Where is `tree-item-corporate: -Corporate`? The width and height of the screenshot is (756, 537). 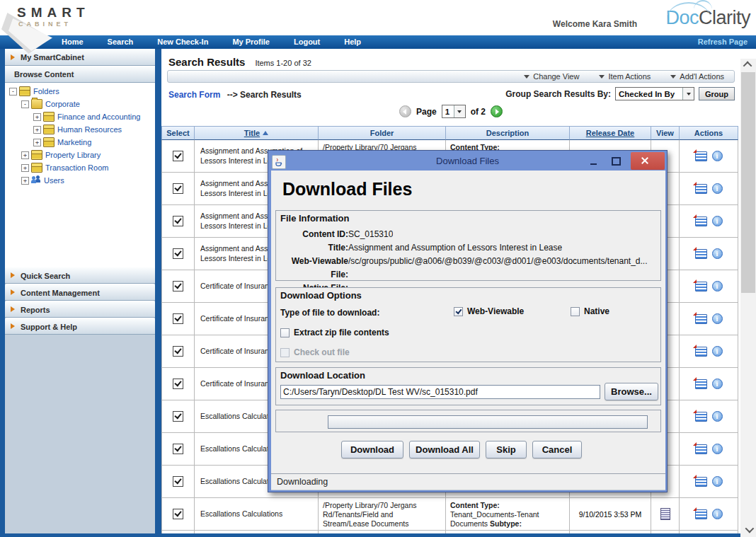 tree-item-corporate: -Corporate is located at coordinates (80, 104).